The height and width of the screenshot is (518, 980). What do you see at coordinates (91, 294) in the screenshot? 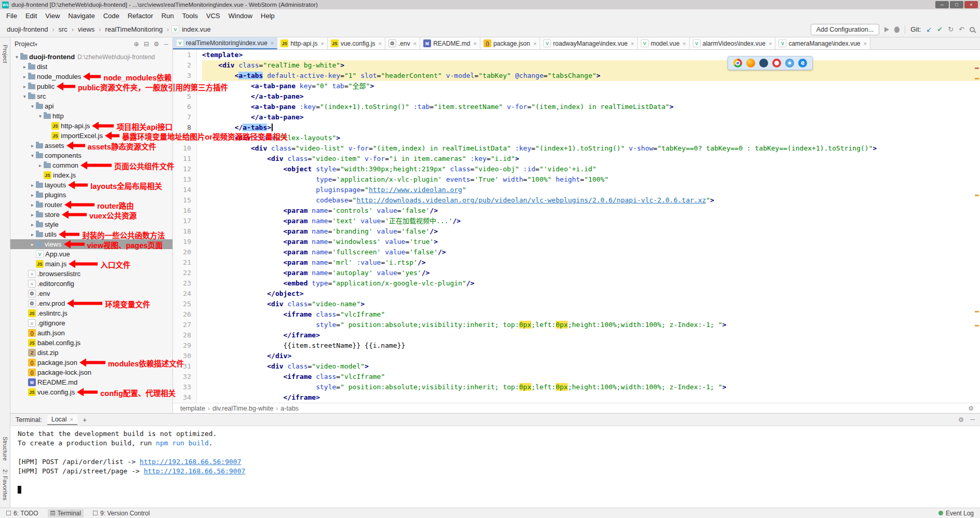
I see `tree-item-env: ⚙.env` at bounding box center [91, 294].